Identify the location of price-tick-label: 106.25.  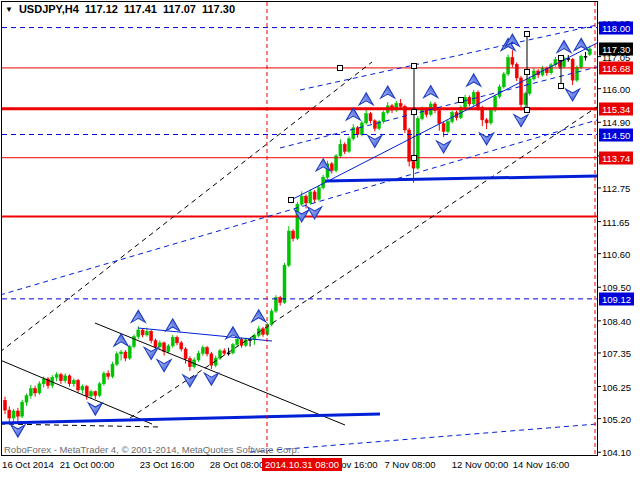
(616, 386).